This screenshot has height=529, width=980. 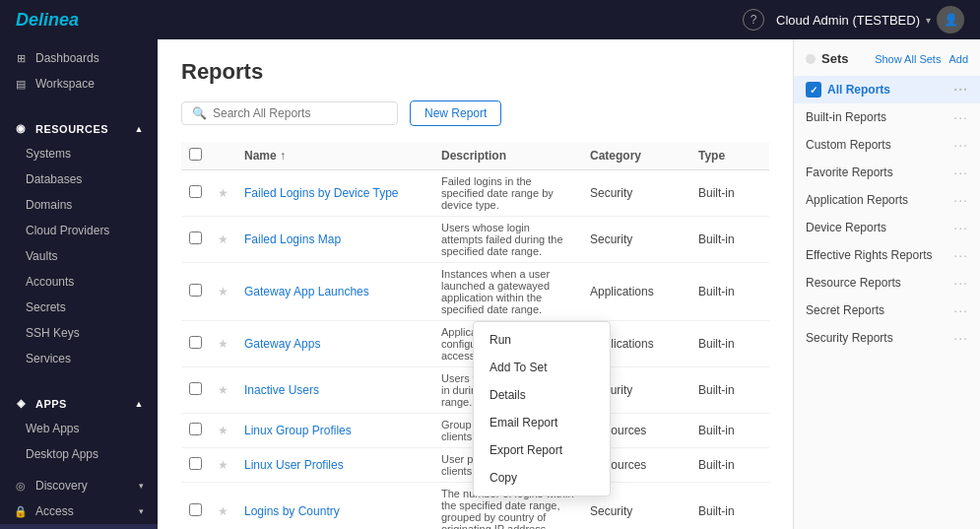 What do you see at coordinates (811, 59) in the screenshot?
I see `sets-dot-icon` at bounding box center [811, 59].